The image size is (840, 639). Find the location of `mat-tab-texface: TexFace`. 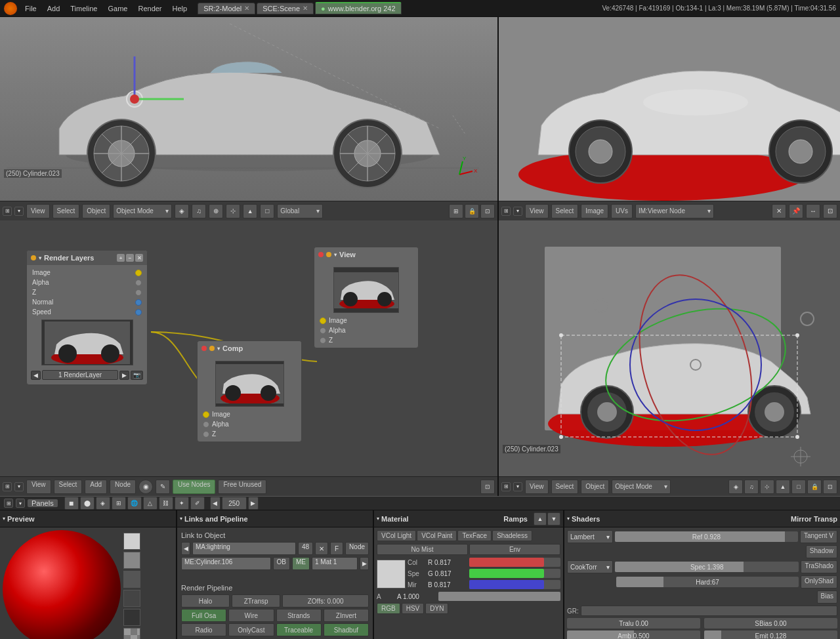

mat-tab-texface: TexFace is located at coordinates (474, 535).